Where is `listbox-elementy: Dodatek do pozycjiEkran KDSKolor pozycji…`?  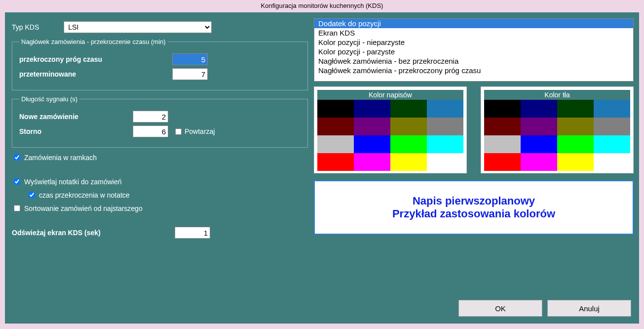 listbox-elementy: Dodatek do pozycjiEkran KDSKolor pozycji… is located at coordinates (474, 50).